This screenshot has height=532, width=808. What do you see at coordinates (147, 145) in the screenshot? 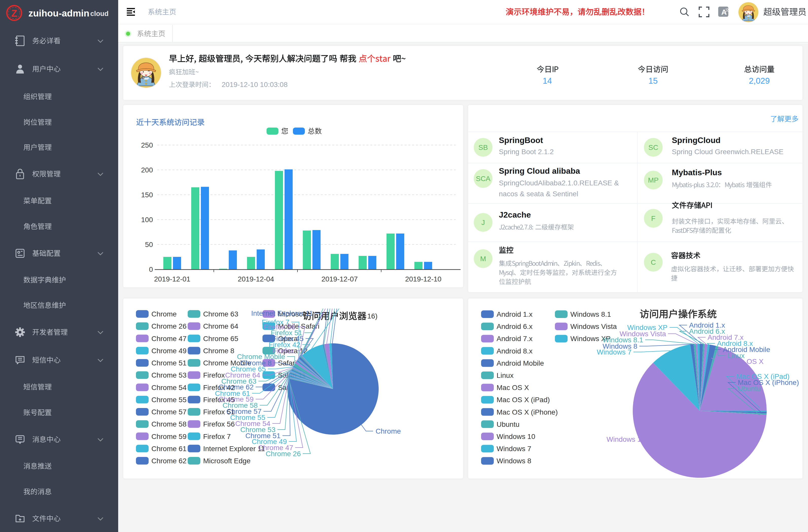
I see `svg-text: 250` at bounding box center [147, 145].